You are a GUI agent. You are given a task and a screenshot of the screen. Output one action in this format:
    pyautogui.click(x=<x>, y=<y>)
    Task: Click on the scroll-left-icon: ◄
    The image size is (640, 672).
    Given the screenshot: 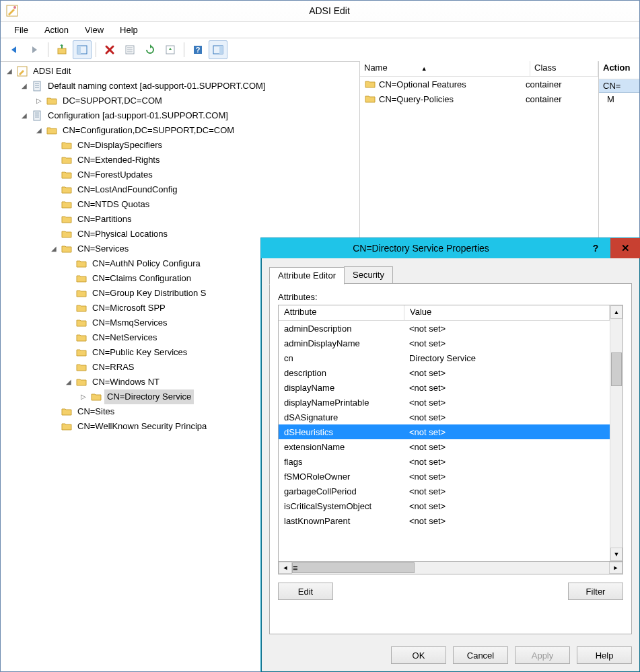 What is the action you would take?
    pyautogui.click(x=285, y=568)
    